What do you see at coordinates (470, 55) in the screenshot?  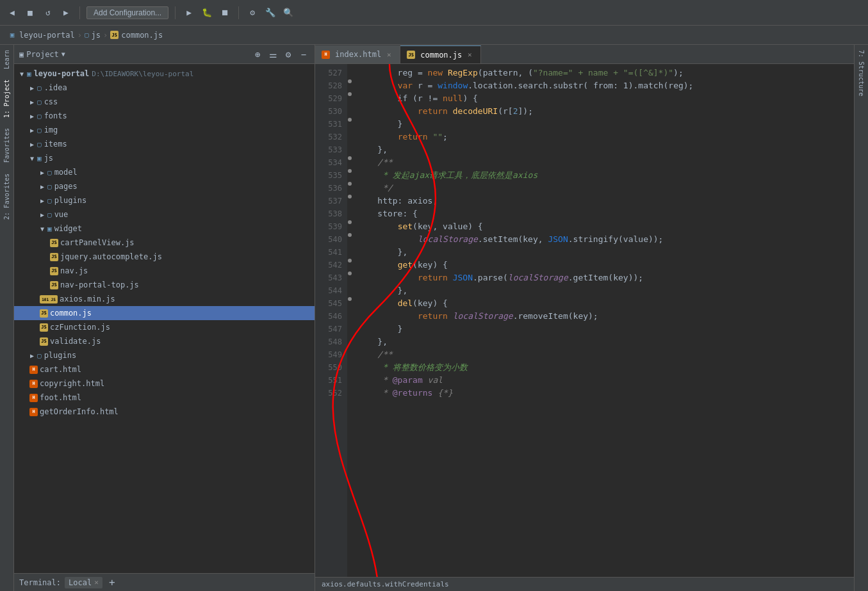 I see `tab-common-close: ✕` at bounding box center [470, 55].